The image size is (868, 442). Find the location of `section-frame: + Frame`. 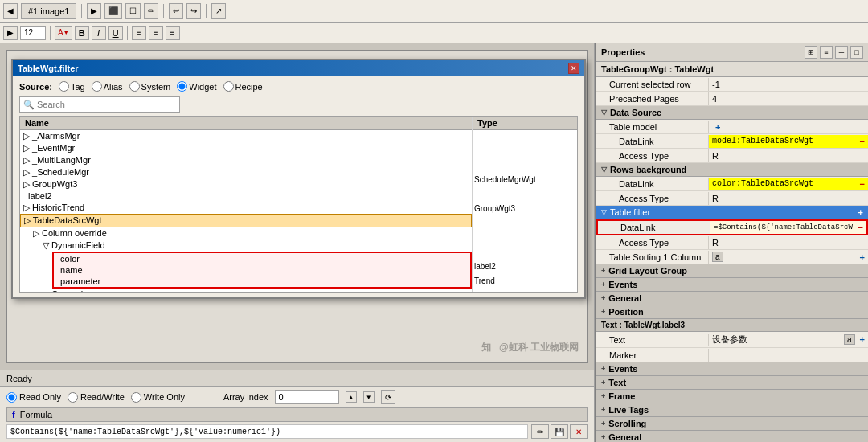

section-frame: + Frame is located at coordinates (732, 397).